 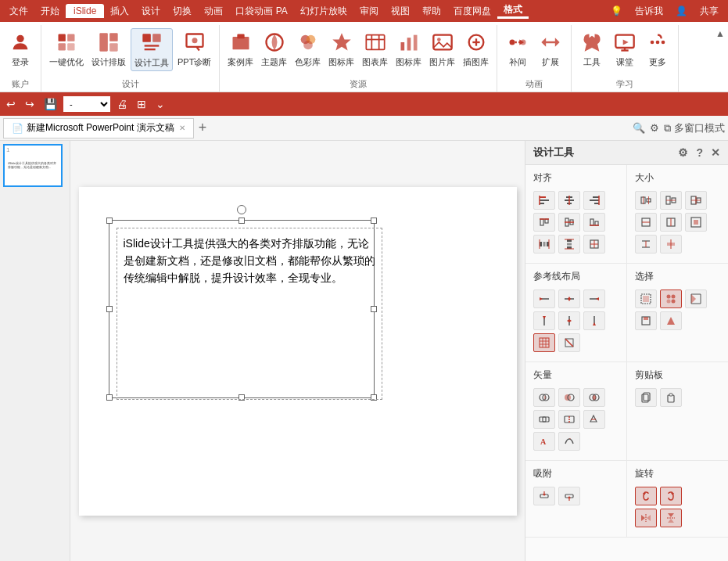 I want to click on size-r2-1-btn, so click(x=646, y=222).